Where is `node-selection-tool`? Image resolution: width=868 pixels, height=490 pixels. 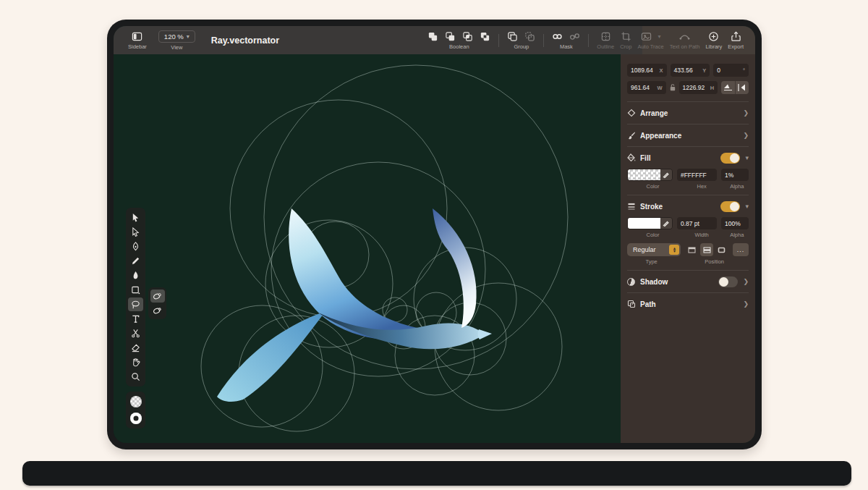
node-selection-tool is located at coordinates (136, 232).